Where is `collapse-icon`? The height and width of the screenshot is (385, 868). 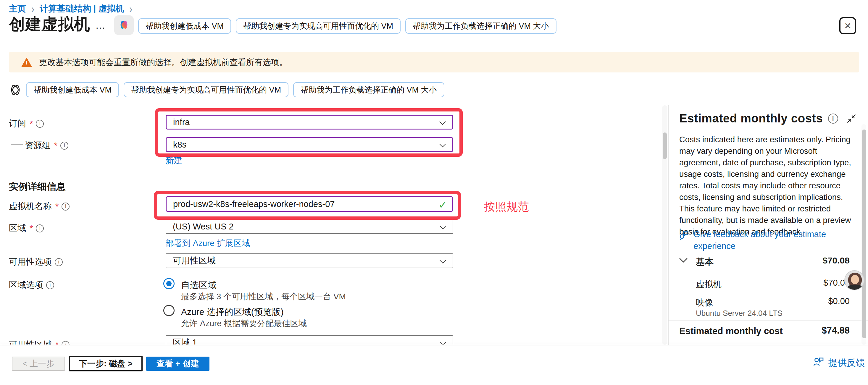 collapse-icon is located at coordinates (851, 123).